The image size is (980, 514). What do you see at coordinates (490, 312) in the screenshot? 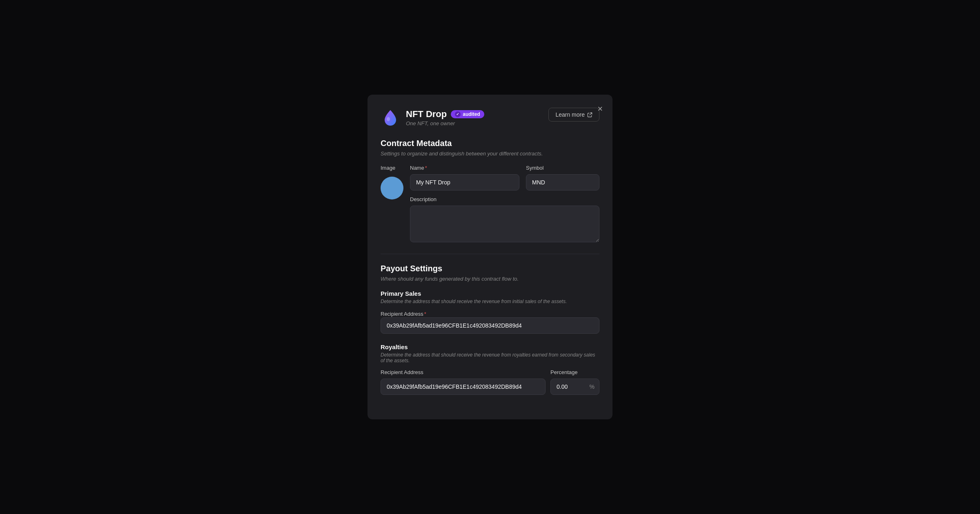
I see `primary-sales-subsection: Primary Sales Determine the address that…` at bounding box center [490, 312].